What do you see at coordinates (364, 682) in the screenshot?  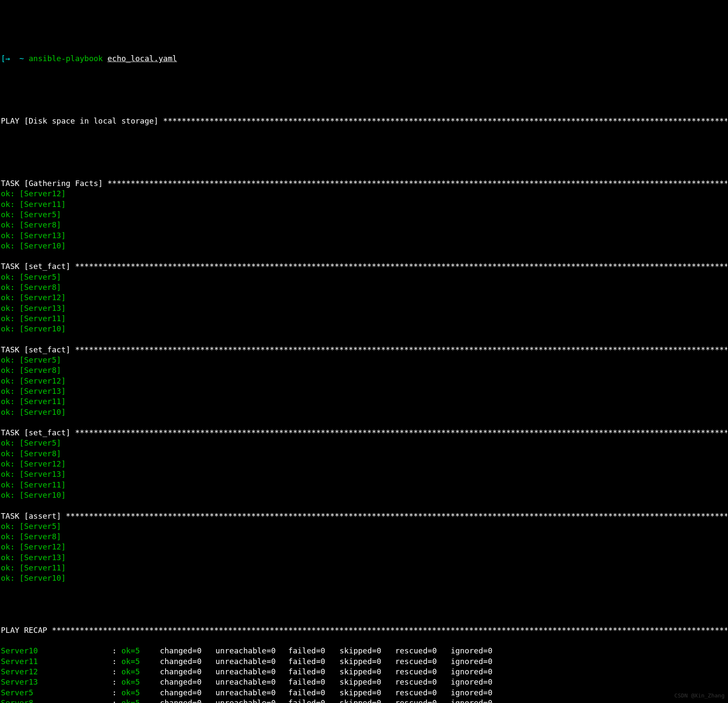 I see `recap-row: Server13: ok=5changed=0unreachable=0fail…` at bounding box center [364, 682].